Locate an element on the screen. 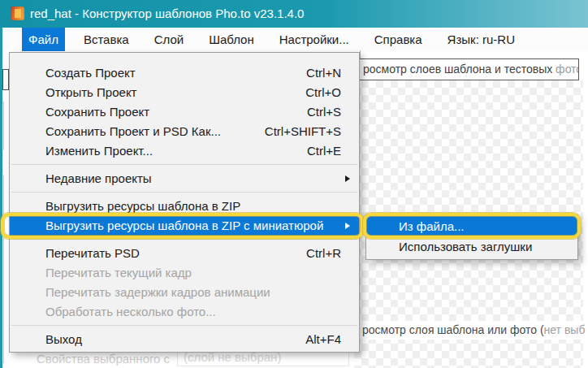  submenu-item-label: Из файла... is located at coordinates (432, 226).